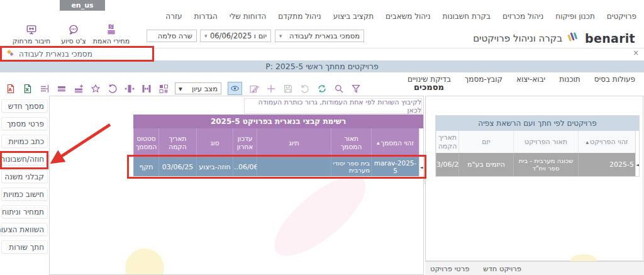 The image size is (644, 275). I want to click on excel-export-icon: X, so click(28, 88).